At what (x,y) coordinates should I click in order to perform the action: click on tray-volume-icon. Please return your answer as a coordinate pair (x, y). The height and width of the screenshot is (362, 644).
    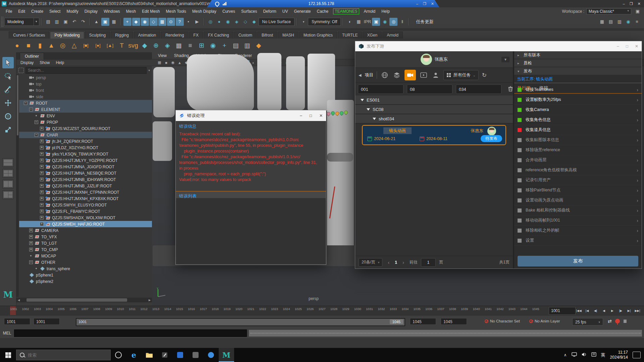
    Looking at the image, I should click on (584, 355).